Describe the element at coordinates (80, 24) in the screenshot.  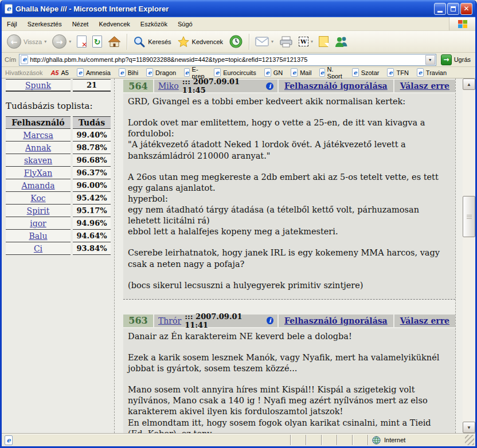
I see `menu-item: Nézet` at that location.